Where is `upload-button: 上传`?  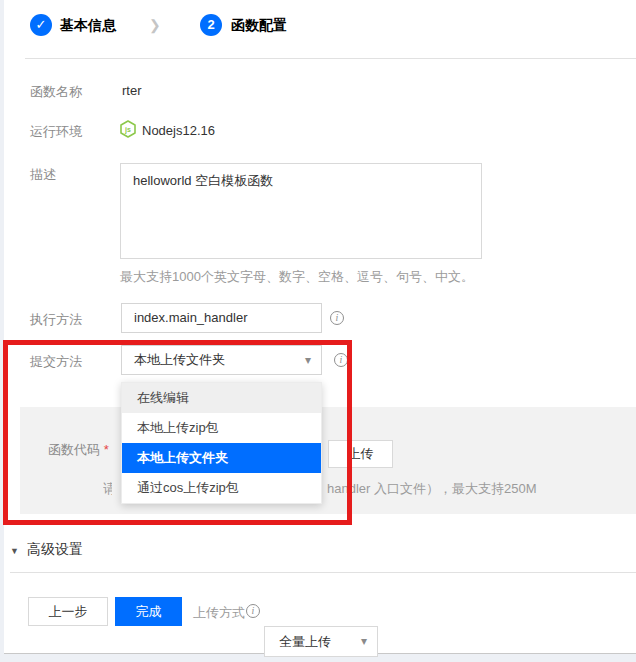
upload-button: 上传 is located at coordinates (360, 454).